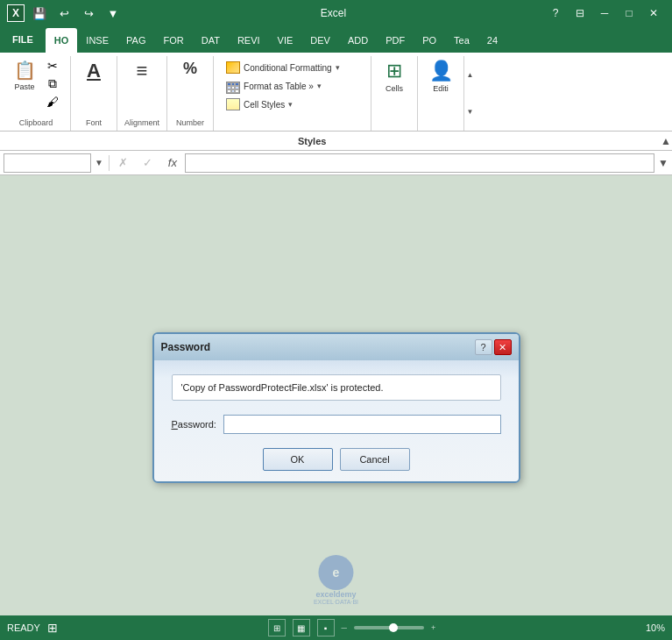  Describe the element at coordinates (195, 424) in the screenshot. I see `password-label: Password:` at that location.